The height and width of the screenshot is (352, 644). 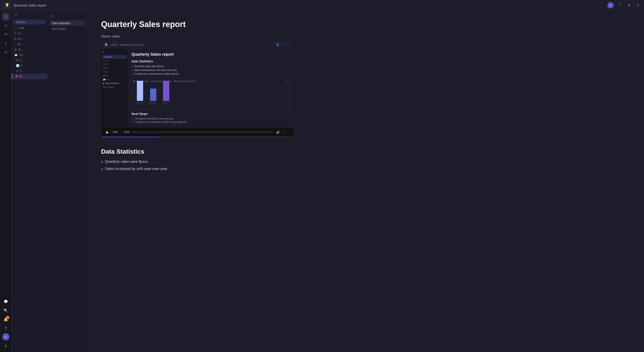 I want to click on sidebar-icon-chat: 💬, so click(x=6, y=302).